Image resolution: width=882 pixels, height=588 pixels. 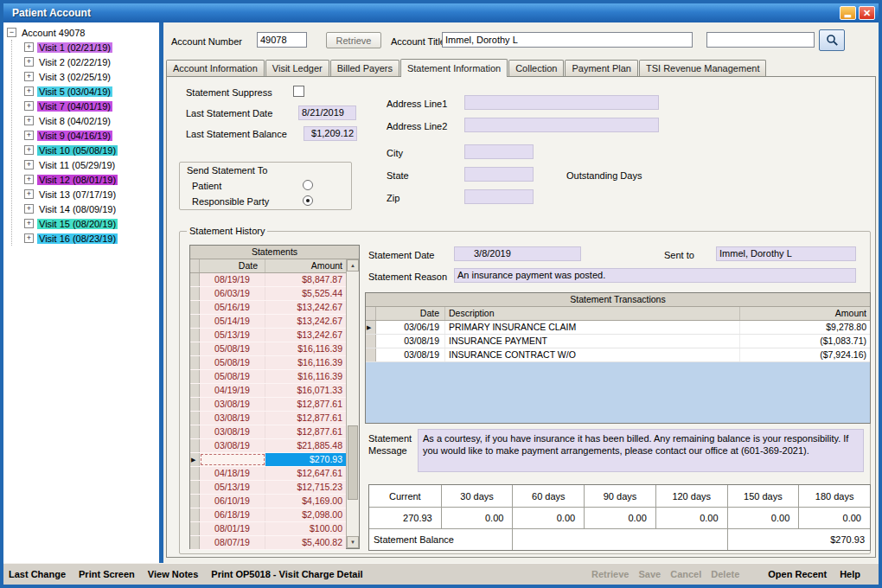 What do you see at coordinates (74, 106) in the screenshot?
I see `visit-label: Visit 7 (04/01/19)` at bounding box center [74, 106].